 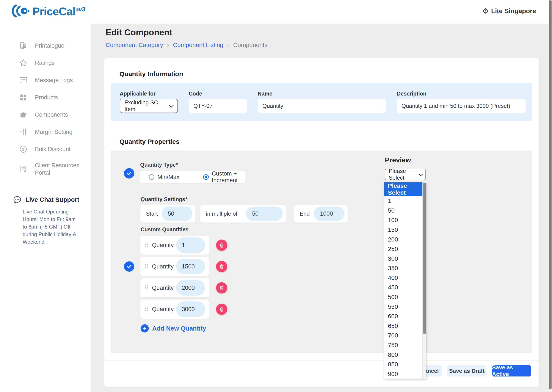 What do you see at coordinates (424, 281) in the screenshot?
I see `dropdown-scrollbar` at bounding box center [424, 281].